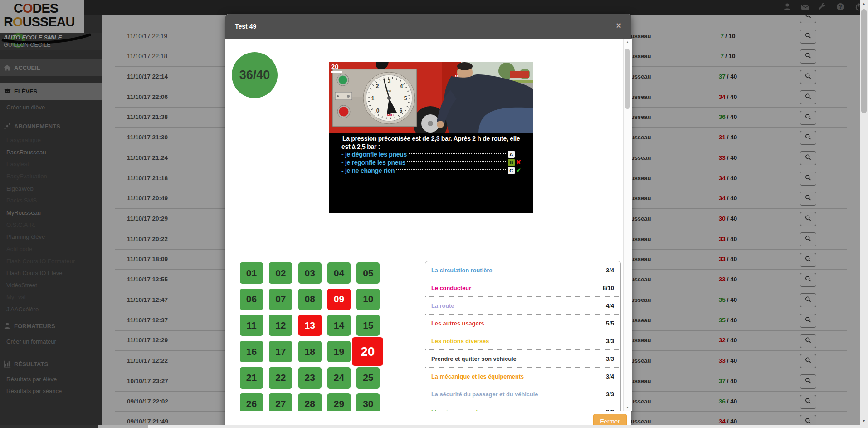 Image resolution: width=868 pixels, height=428 pixels. I want to click on svg-text: 2, so click(377, 86).